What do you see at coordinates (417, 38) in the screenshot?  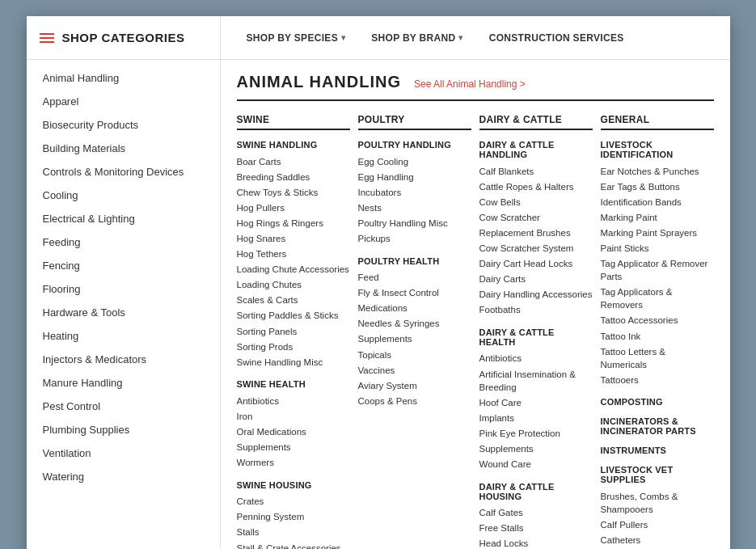 I see `shop-by-brand-link: SHOP BY BRAND ▾` at bounding box center [417, 38].